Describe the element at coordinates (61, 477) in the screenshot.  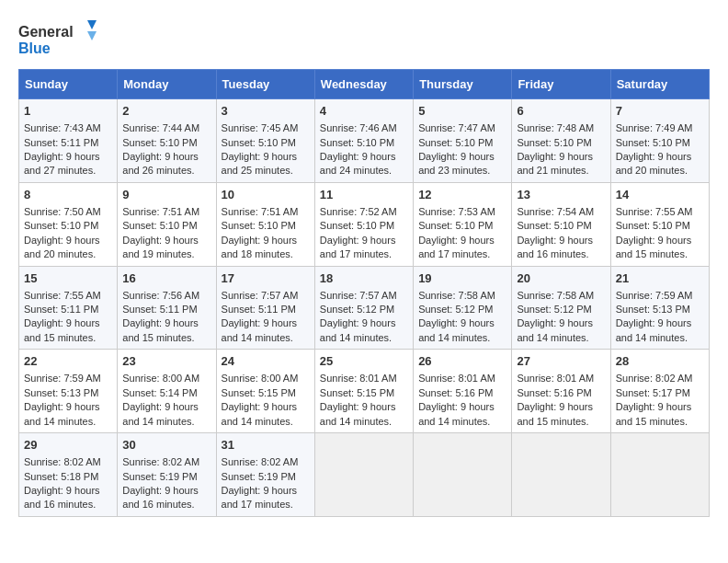
I see `sunset-text: Sunset: 5:18 PM` at that location.